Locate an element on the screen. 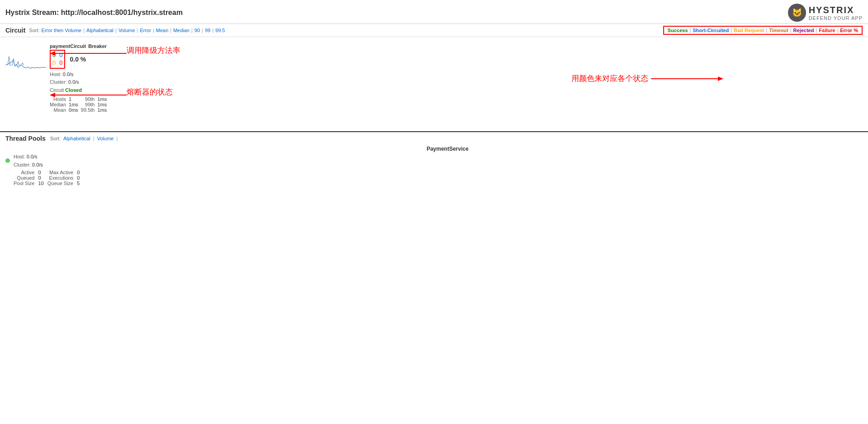  p99-label: 99th is located at coordinates (88, 105).